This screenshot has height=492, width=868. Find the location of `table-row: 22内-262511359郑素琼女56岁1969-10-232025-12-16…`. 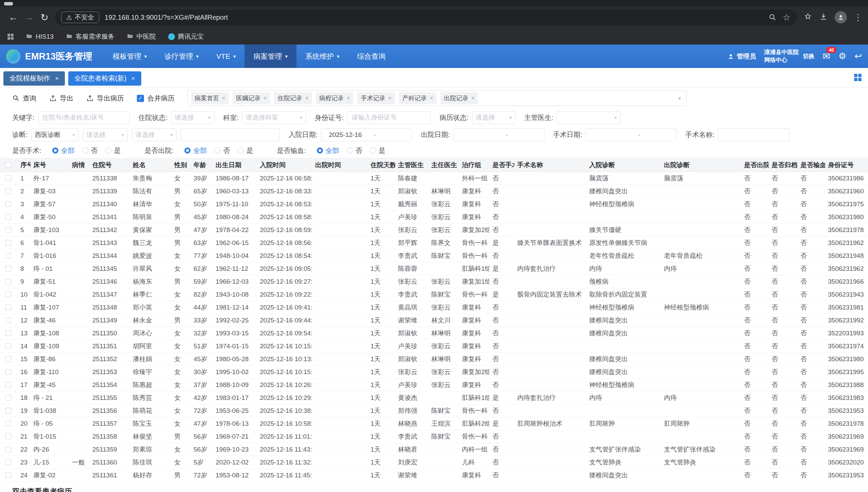

table-row: 22内-262511359郑素琼女56岁1969-10-232025-12-16… is located at coordinates (434, 450).